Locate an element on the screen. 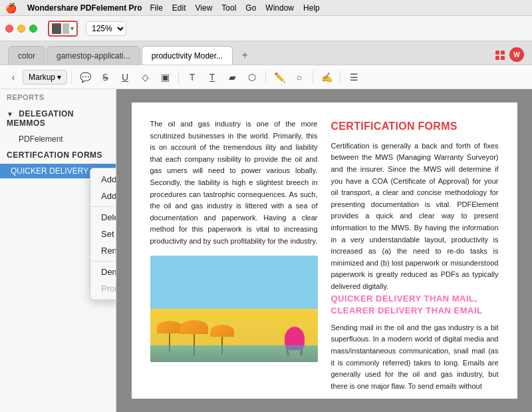 The height and width of the screenshot is (412, 532). pdf-right-para1: Certification is generally a back and fo… is located at coordinates (415, 217).